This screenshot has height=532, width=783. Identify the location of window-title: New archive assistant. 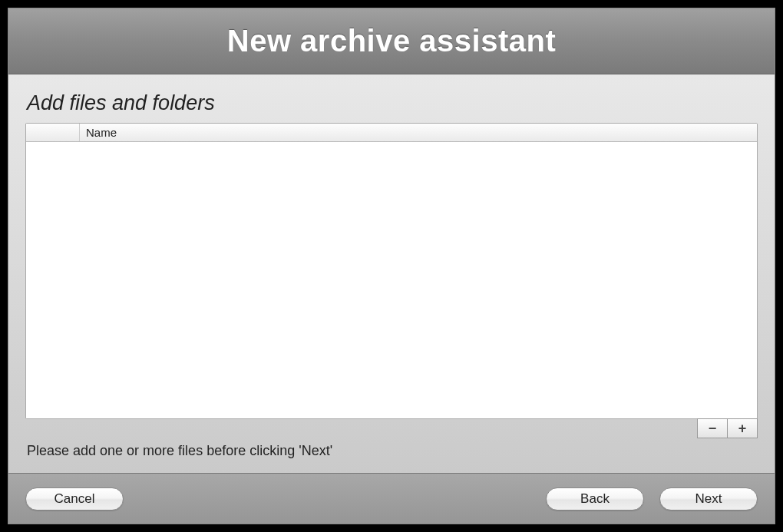
(392, 41).